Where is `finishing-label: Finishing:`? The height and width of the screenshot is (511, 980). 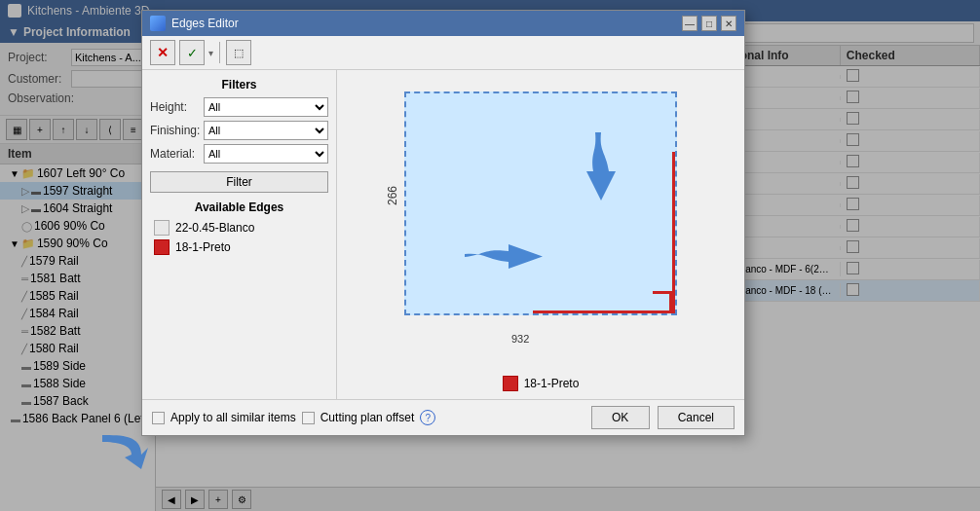
finishing-label: Finishing: is located at coordinates (177, 130).